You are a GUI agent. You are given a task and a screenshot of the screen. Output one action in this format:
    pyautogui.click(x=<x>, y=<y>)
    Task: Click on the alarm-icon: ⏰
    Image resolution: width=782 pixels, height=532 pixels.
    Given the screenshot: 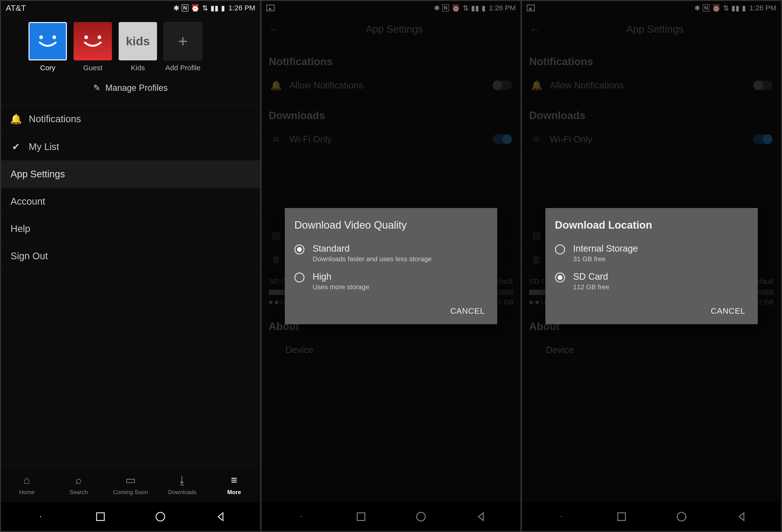 What is the action you would take?
    pyautogui.click(x=195, y=8)
    